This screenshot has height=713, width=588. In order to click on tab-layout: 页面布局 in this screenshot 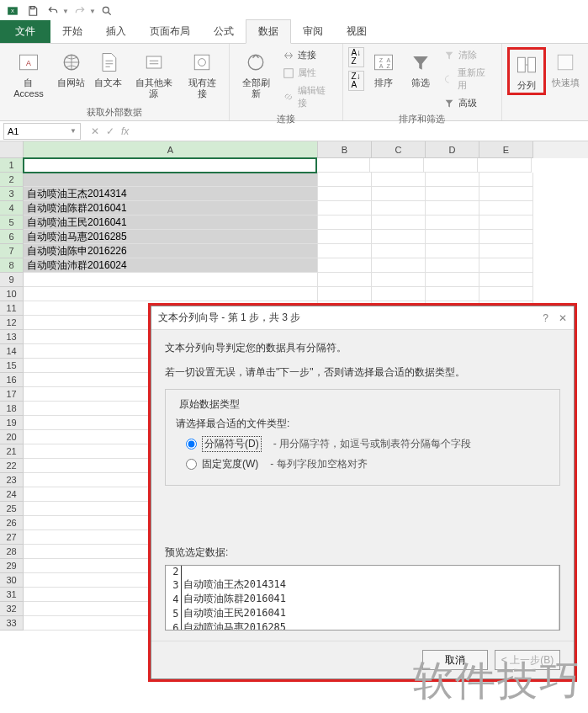, I will do `click(170, 32)`.